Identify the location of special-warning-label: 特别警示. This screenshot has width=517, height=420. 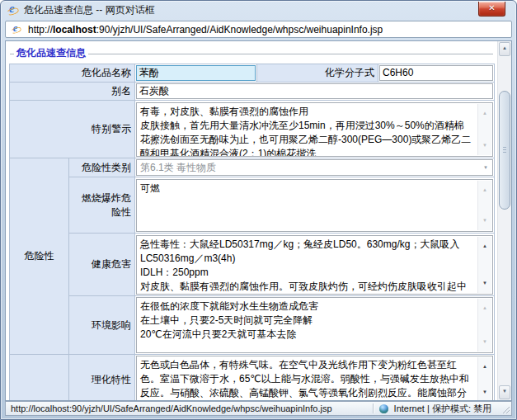
(73, 130).